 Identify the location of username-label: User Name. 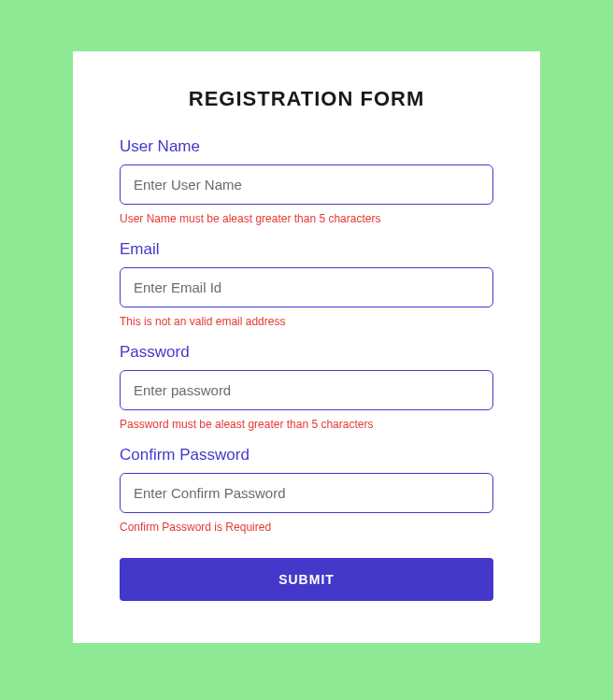
(306, 147).